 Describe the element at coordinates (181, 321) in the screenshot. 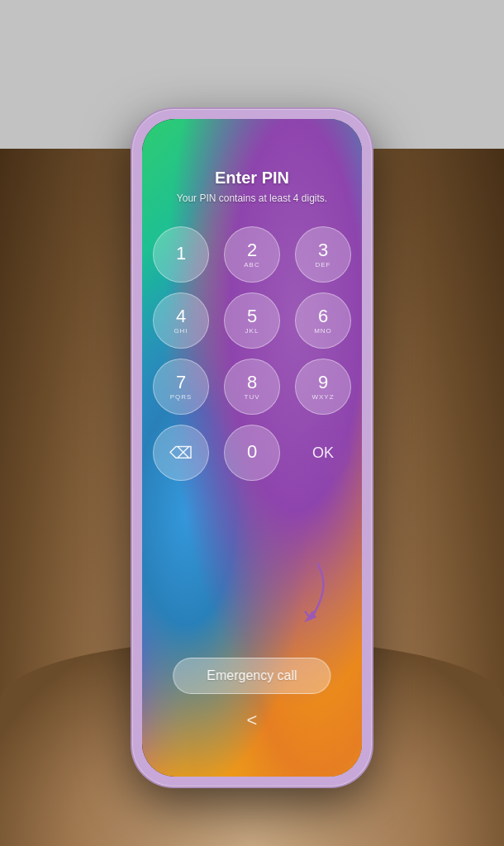

I see `key-4: 4 GHI` at that location.